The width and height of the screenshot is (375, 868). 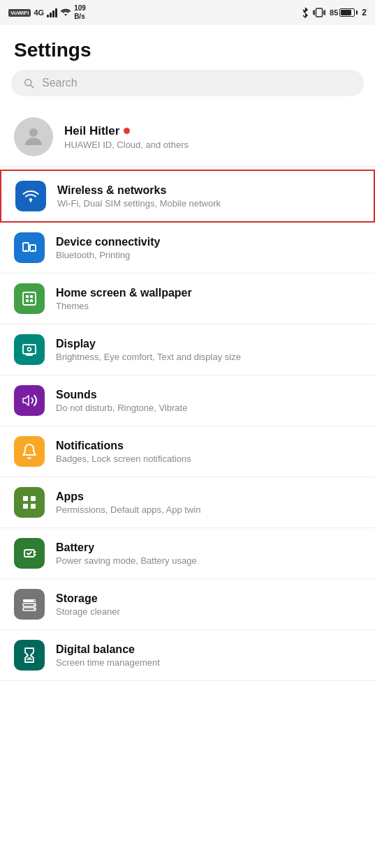 I want to click on storage-subtitle: Storage cleaner, so click(x=208, y=611).